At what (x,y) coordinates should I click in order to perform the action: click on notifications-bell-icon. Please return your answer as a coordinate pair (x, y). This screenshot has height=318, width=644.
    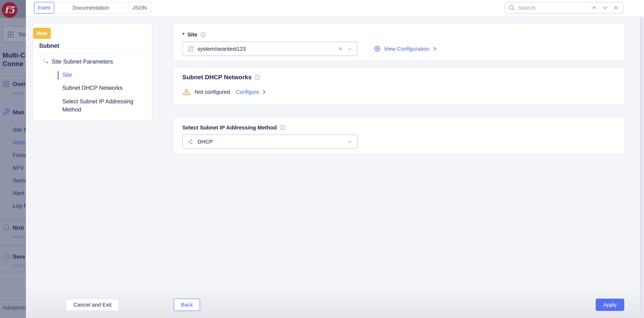
    Looking at the image, I should click on (6, 227).